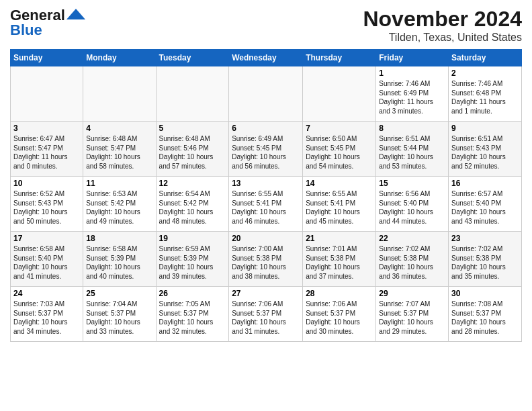 Image resolution: width=532 pixels, height=411 pixels. What do you see at coordinates (120, 152) in the screenshot?
I see `day-info: Sunrise: 6:48 AM Sunset: 5:47 PM Dayligh…` at bounding box center [120, 152].